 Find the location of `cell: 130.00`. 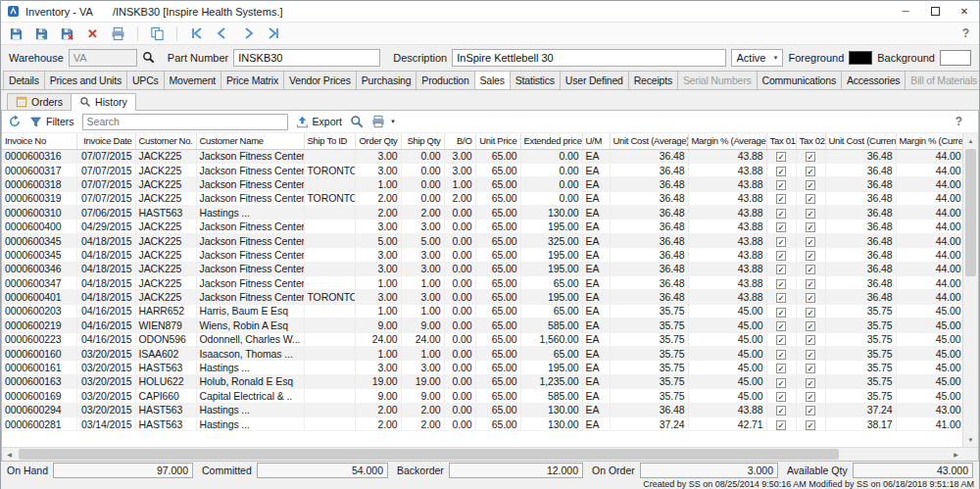

cell: 130.00 is located at coordinates (551, 423).